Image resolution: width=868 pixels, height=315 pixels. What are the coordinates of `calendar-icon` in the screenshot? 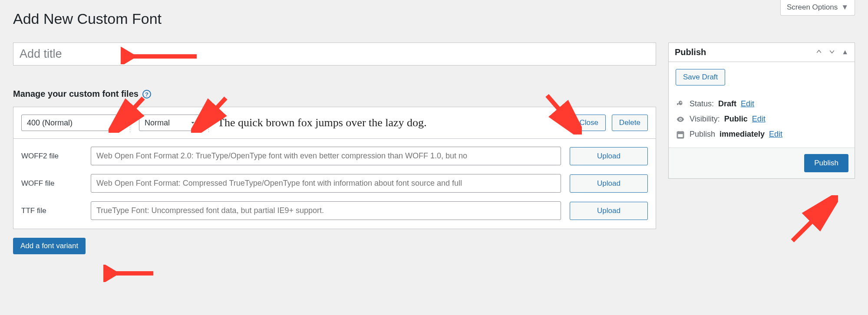 It's located at (680, 135).